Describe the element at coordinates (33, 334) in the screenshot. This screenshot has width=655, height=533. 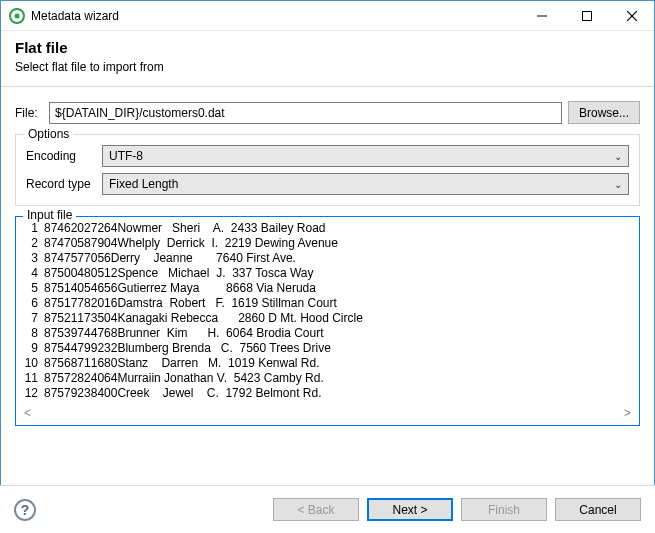
I see `line-number: 8` at that location.